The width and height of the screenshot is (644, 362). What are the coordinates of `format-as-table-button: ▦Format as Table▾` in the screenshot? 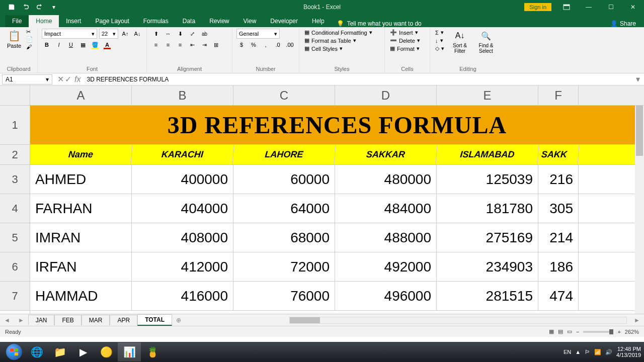 It's located at (342, 40).